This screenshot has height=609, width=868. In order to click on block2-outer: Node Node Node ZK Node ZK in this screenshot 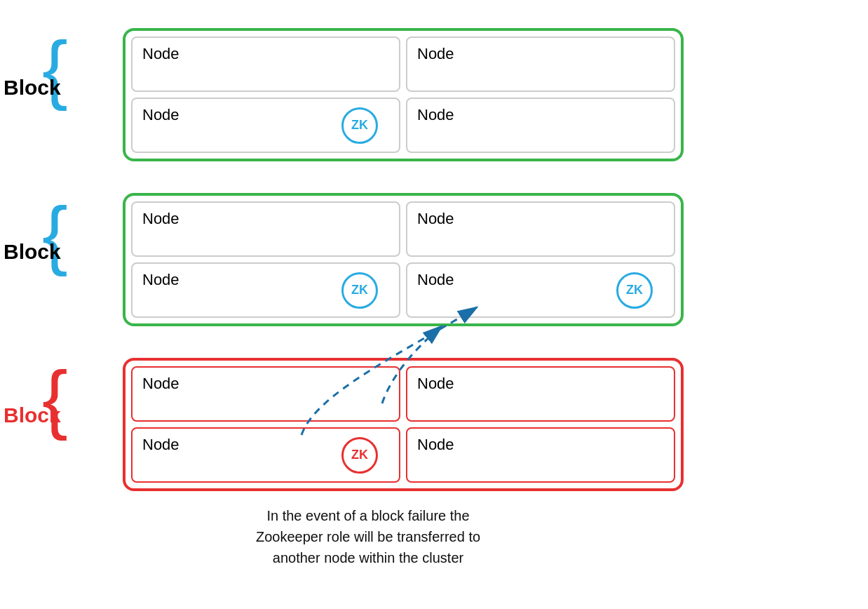, I will do `click(403, 260)`.